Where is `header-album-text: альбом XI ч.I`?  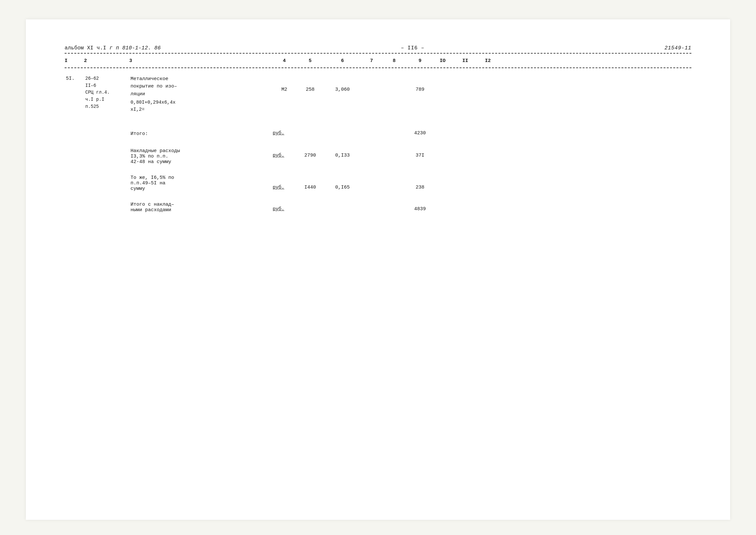 header-album-text: альбом XI ч.I is located at coordinates (87, 48).